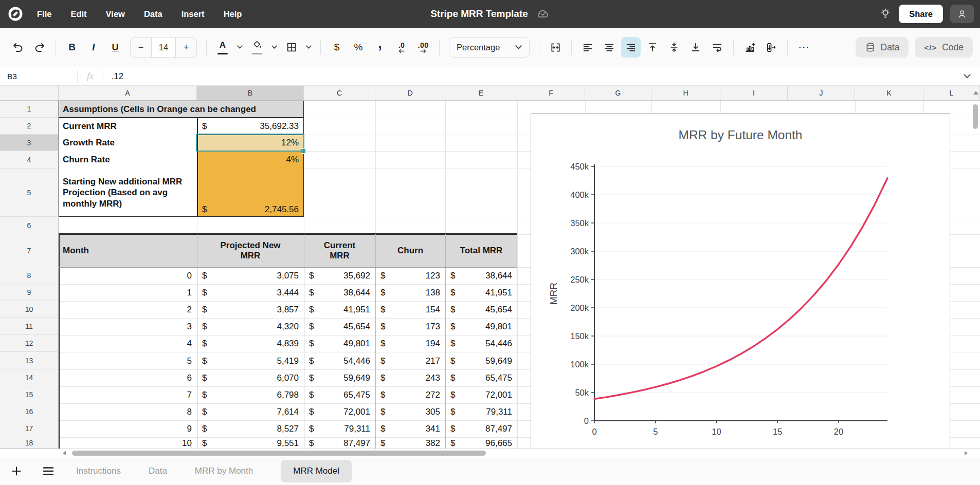  What do you see at coordinates (292, 47) in the screenshot?
I see `borders-button` at bounding box center [292, 47].